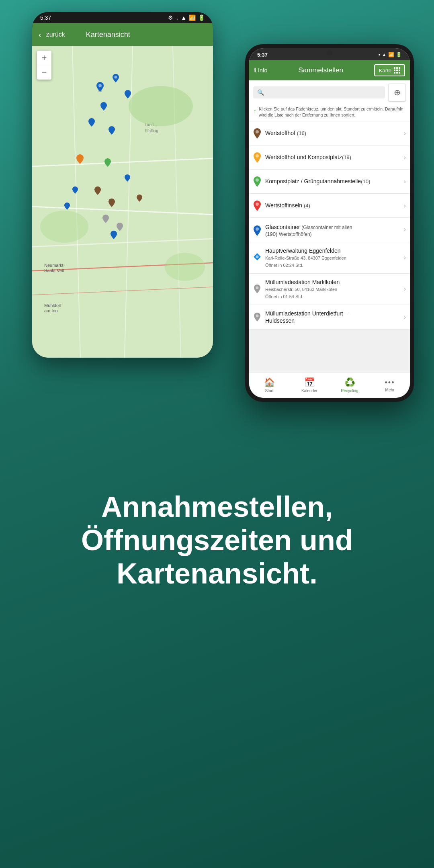 The image size is (434, 868). What do you see at coordinates (333, 317) in the screenshot?
I see `item-text: Müllumladestation Unterdietfurt –Huldses…` at bounding box center [333, 317].